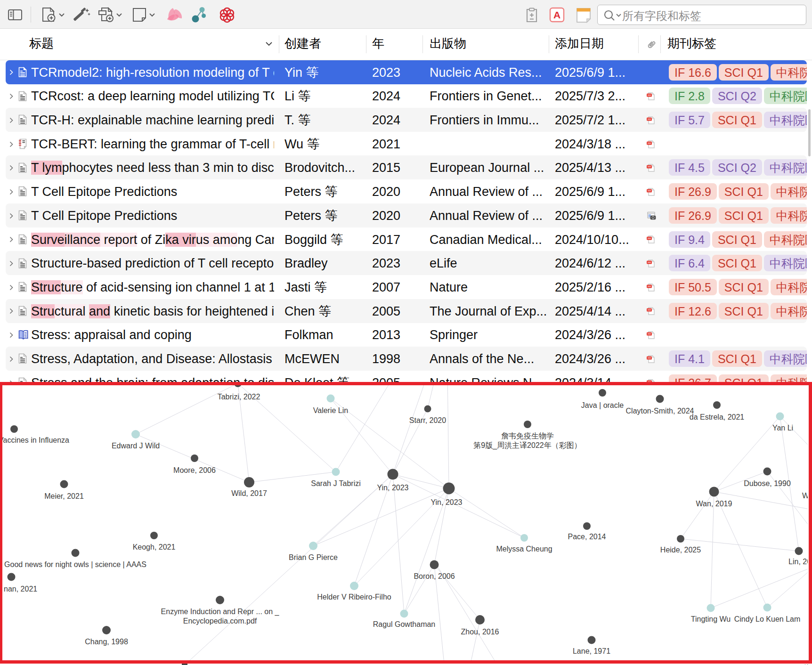 The height and width of the screenshot is (665, 812). Describe the element at coordinates (681, 550) in the screenshot. I see `svg-text: Heide, 2025` at that location.